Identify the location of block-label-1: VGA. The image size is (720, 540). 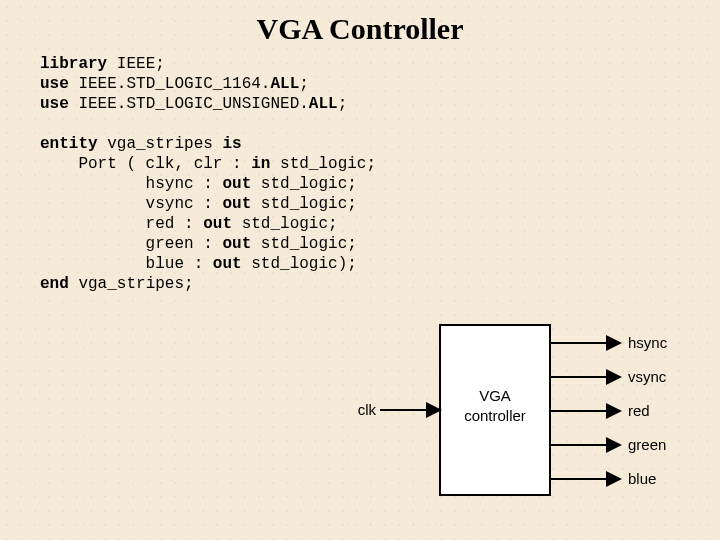
(495, 396).